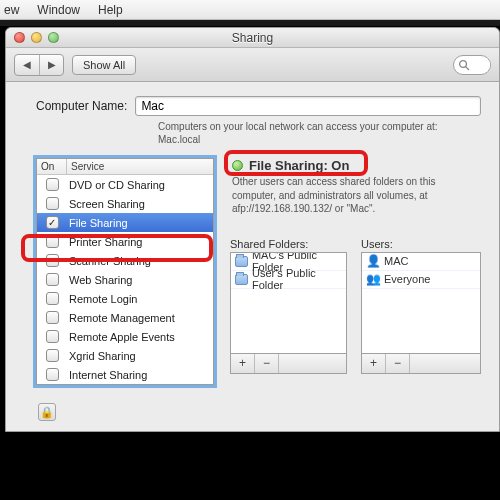 This screenshot has width=500, height=500. Describe the element at coordinates (140, 356) in the screenshot. I see `service-label: Xgrid Sharing` at that location.